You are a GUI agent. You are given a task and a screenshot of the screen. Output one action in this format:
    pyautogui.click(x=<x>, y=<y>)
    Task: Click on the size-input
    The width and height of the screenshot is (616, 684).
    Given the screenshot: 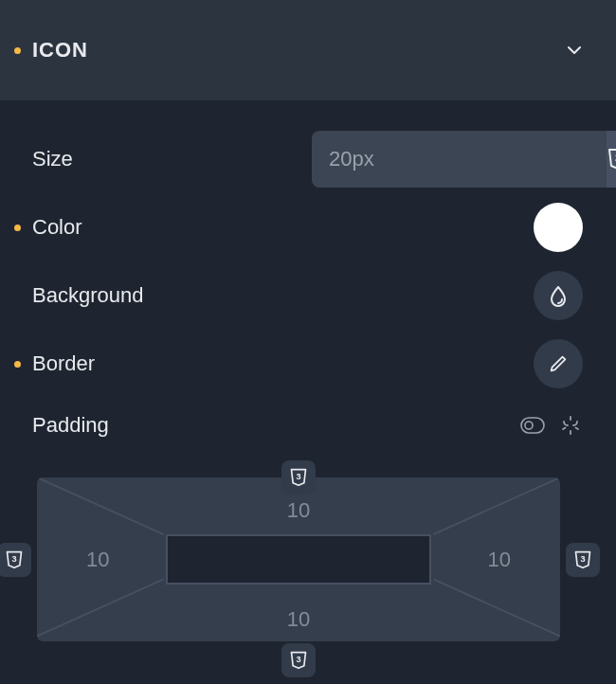 What is the action you would take?
    pyautogui.click(x=459, y=159)
    